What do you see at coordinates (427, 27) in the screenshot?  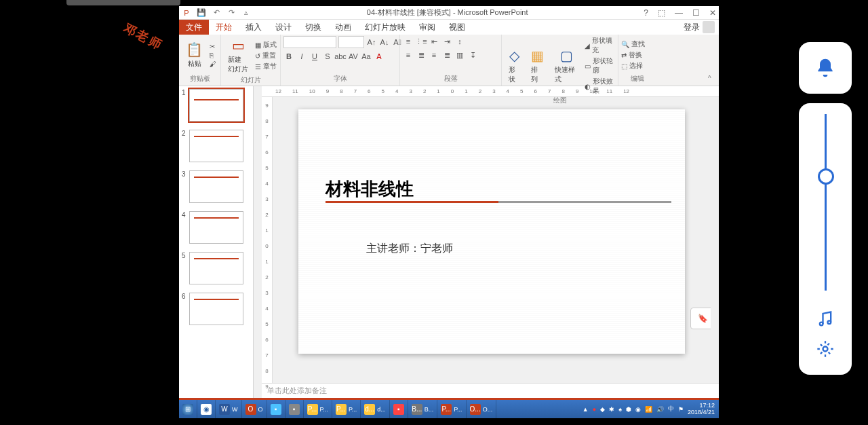 I see `tab-review: 审阅` at bounding box center [427, 27].